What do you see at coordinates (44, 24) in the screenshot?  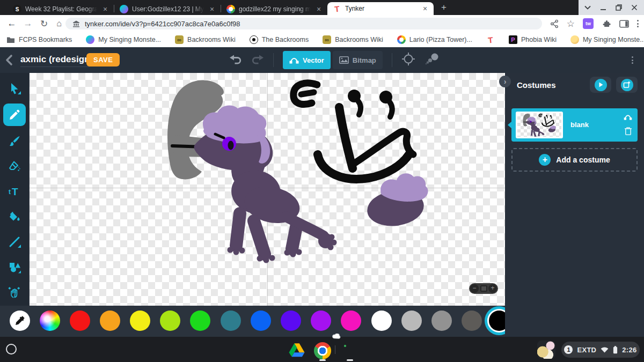 I see `reload-icon: ↻` at bounding box center [44, 24].